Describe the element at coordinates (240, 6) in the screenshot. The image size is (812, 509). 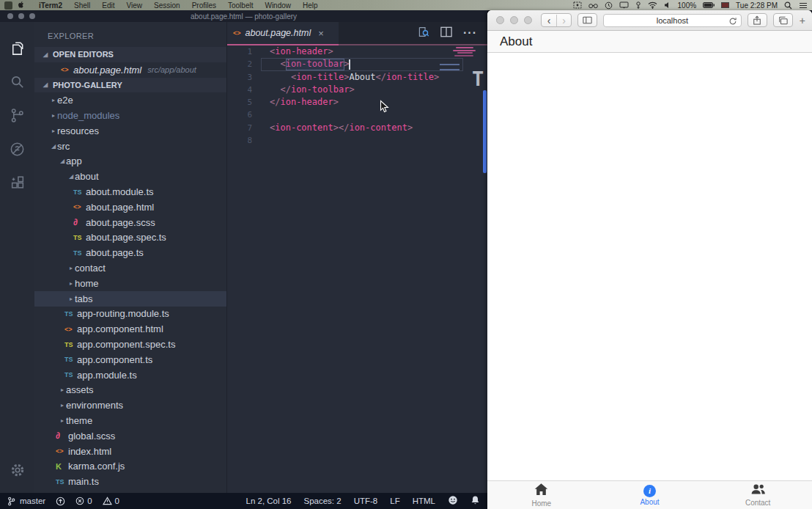
I see `menu-item-toolbelt: Toolbelt` at that location.